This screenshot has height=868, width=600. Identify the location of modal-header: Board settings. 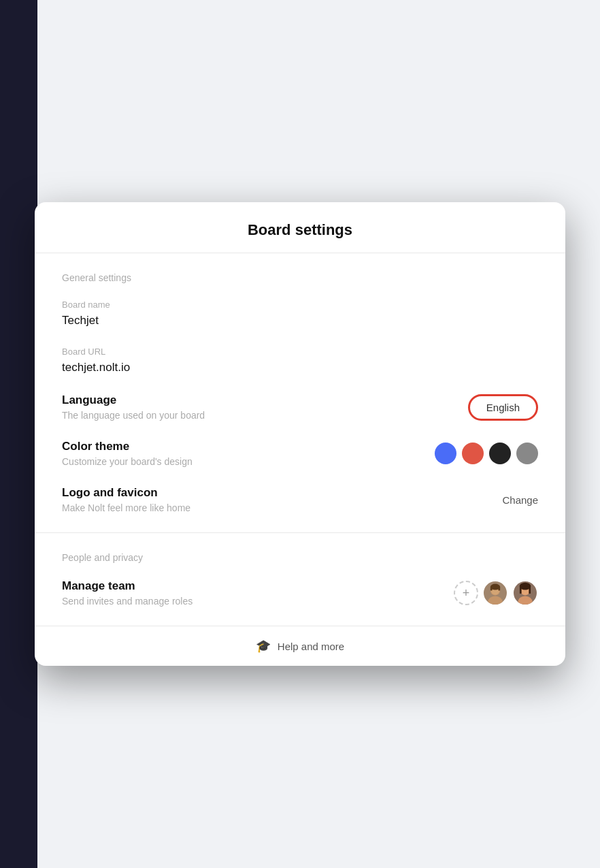
(300, 227).